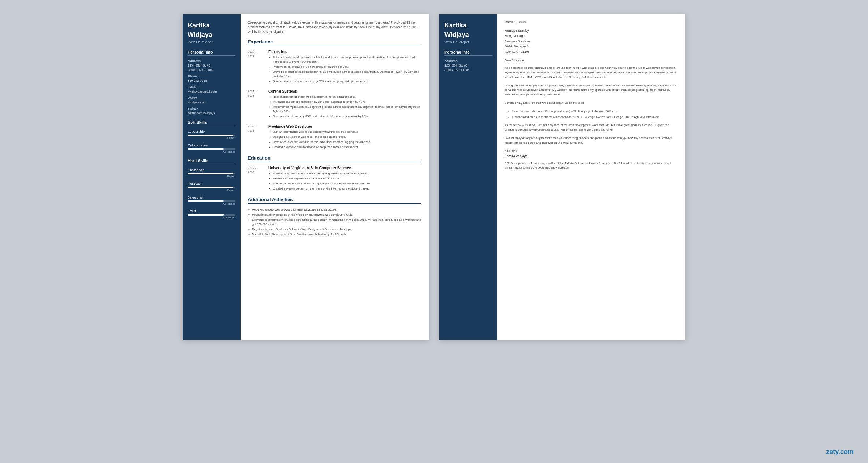 This screenshot has width=868, height=463. I want to click on job-body: Flexor, Inc. Full stack web developer re…, so click(345, 67).